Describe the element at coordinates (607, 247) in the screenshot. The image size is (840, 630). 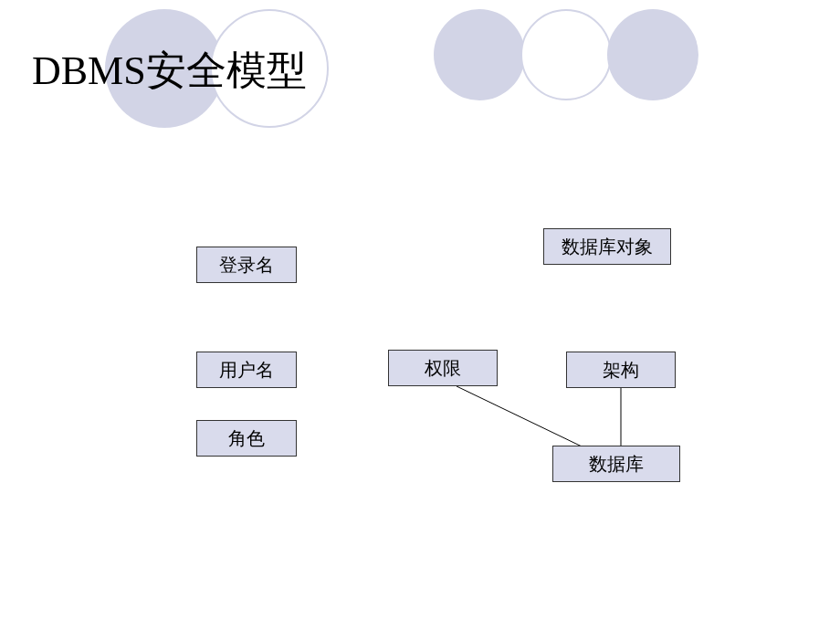
I see `box-database-object: 数据库对象` at that location.